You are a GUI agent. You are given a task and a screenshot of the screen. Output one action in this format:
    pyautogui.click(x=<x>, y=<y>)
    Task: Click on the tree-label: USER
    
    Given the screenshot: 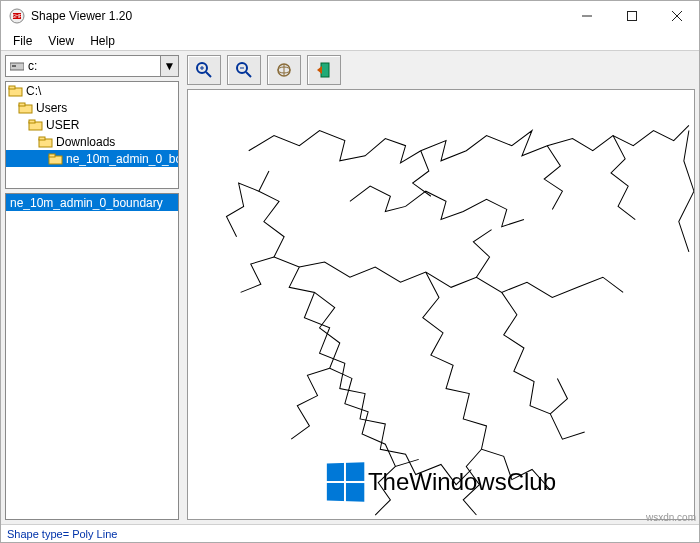 What is the action you would take?
    pyautogui.click(x=62, y=125)
    